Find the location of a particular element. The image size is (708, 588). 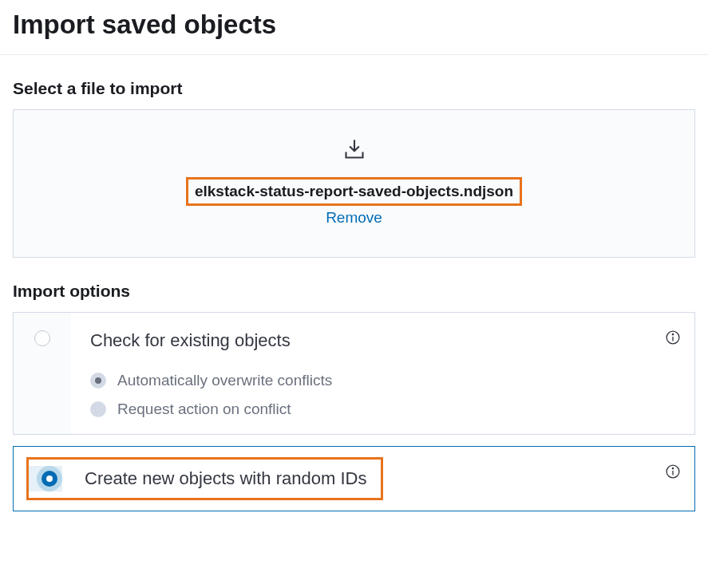

radio-check-existing is located at coordinates (42, 338).